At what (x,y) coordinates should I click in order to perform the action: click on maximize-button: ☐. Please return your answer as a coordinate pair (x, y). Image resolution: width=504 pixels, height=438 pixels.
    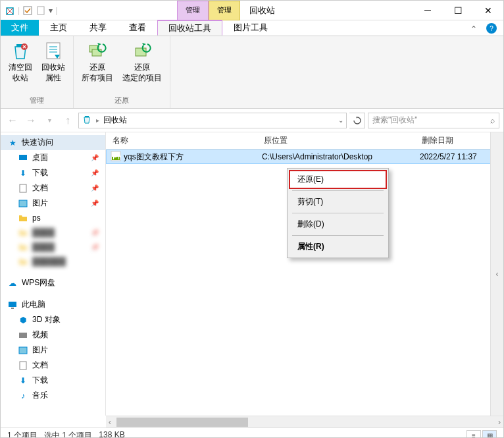
    Looking at the image, I should click on (458, 11).